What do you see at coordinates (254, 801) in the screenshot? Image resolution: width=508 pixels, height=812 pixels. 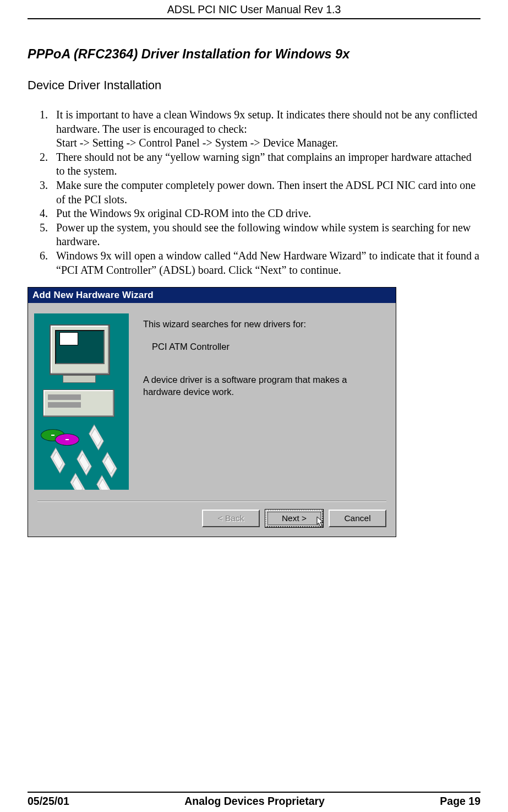 I see `footer-center: Analog Devices Proprietary` at bounding box center [254, 801].